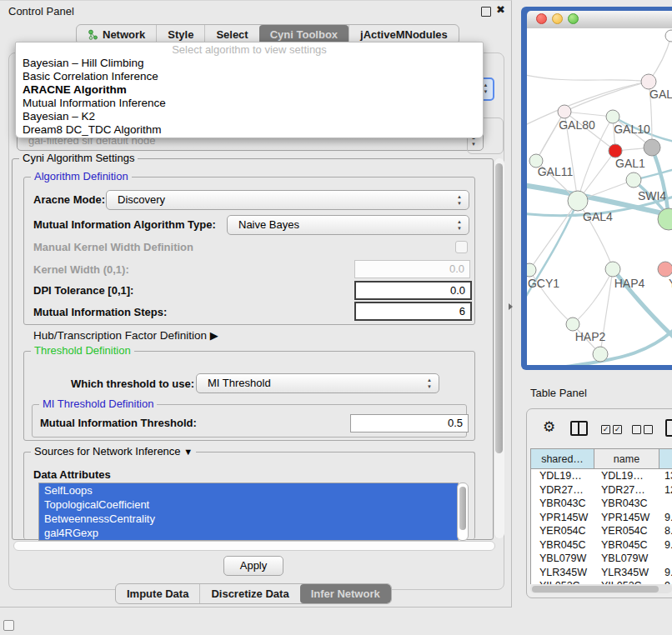 The image size is (672, 635). What do you see at coordinates (249, 103) in the screenshot?
I see `dropdown-item: Mutual Information Inference` at bounding box center [249, 103].